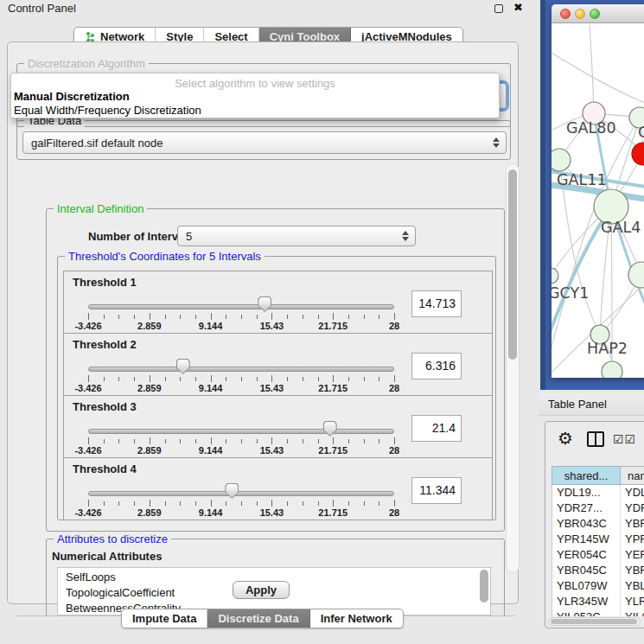 The height and width of the screenshot is (644, 644). Describe the element at coordinates (437, 429) in the screenshot. I see `threshold-value-field: 21.4` at that location.